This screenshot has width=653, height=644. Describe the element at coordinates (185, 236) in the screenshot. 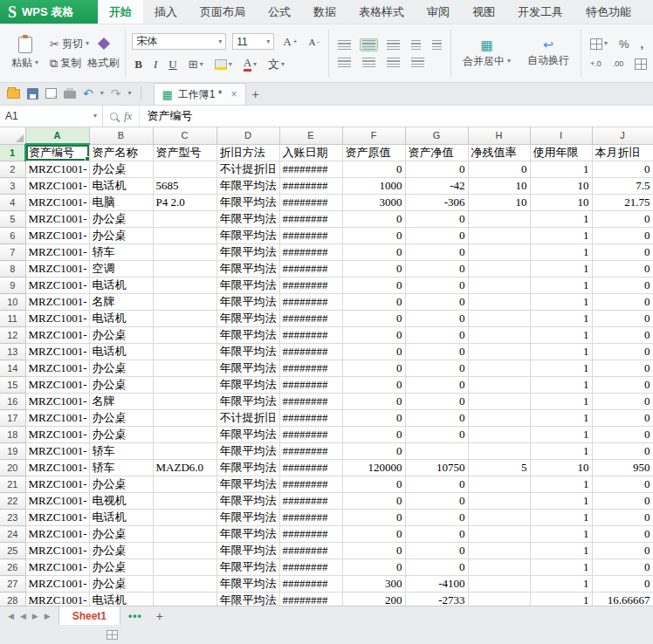

I see `cell-C6` at that location.